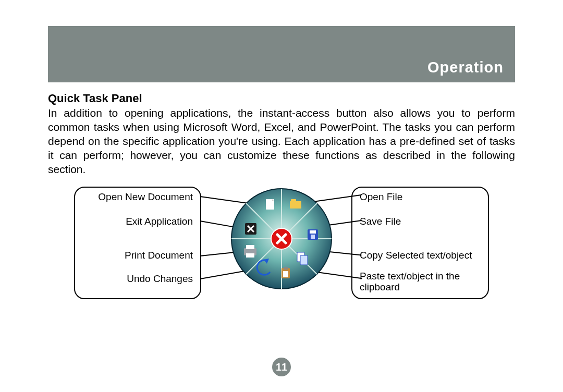 This screenshot has height=392, width=563. What do you see at coordinates (420, 243) in the screenshot?
I see `right-label-box: Open File Save File Copy Selected text/o…` at bounding box center [420, 243].